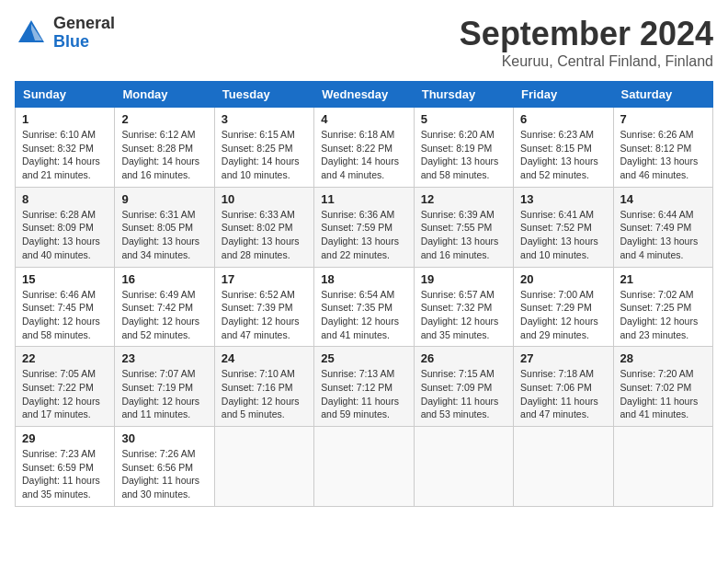 The height and width of the screenshot is (563, 728). What do you see at coordinates (364, 226) in the screenshot?
I see `calendar-cell: 11Sunrise: 6:36 AMSunset: 7:59 PMDayligh…` at bounding box center [364, 226].